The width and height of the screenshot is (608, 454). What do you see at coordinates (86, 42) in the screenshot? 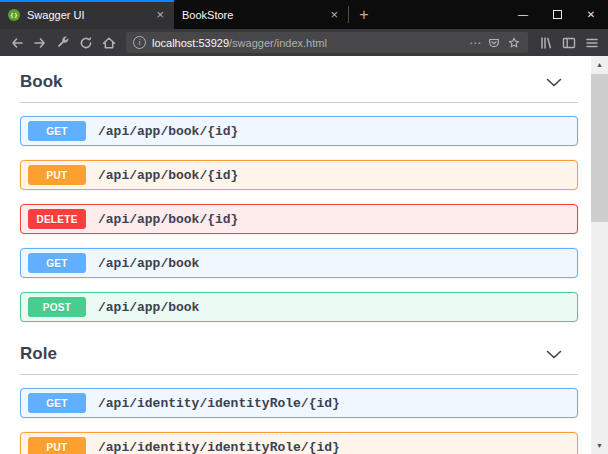
I see `refresh-button` at bounding box center [86, 42].